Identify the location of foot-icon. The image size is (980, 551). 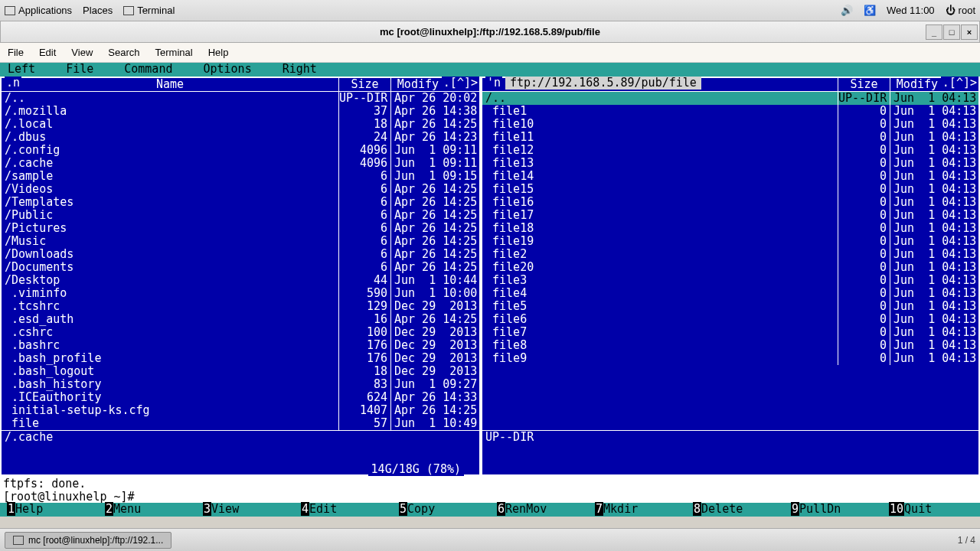
(10, 11).